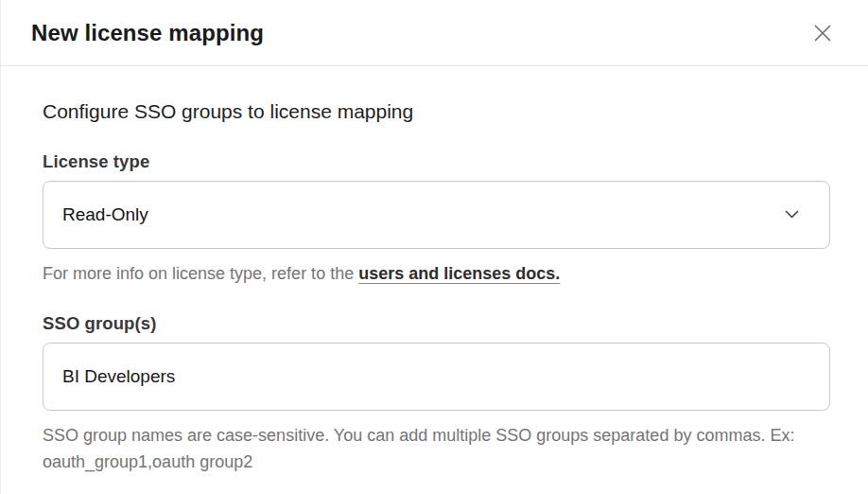  I want to click on license-type-select: Read-Only, so click(437, 215).